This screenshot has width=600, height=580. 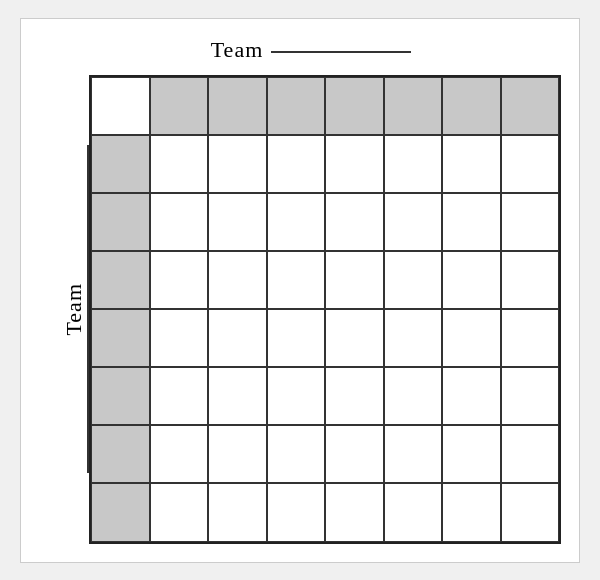 I want to click on header-underline, so click(x=341, y=52).